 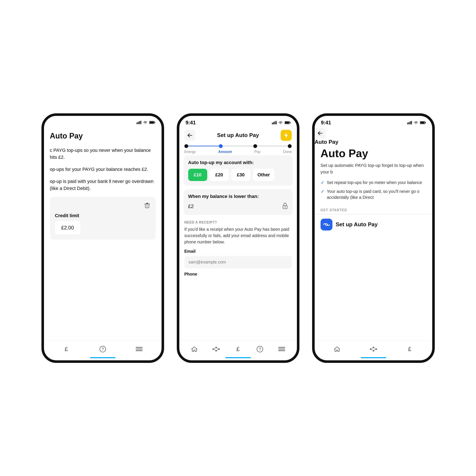 I want to click on bottom-nav-left: £ ?, so click(x=103, y=350).